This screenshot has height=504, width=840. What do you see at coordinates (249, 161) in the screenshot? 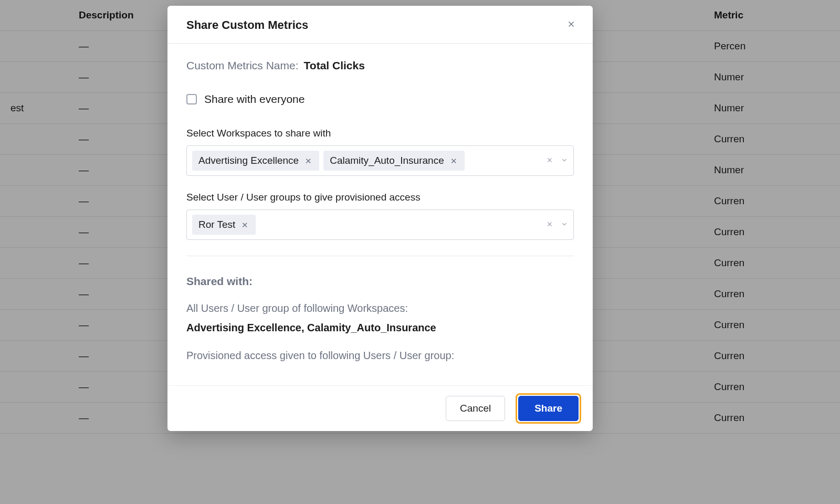
I see `chip-label: Advertising Excellence` at bounding box center [249, 161].